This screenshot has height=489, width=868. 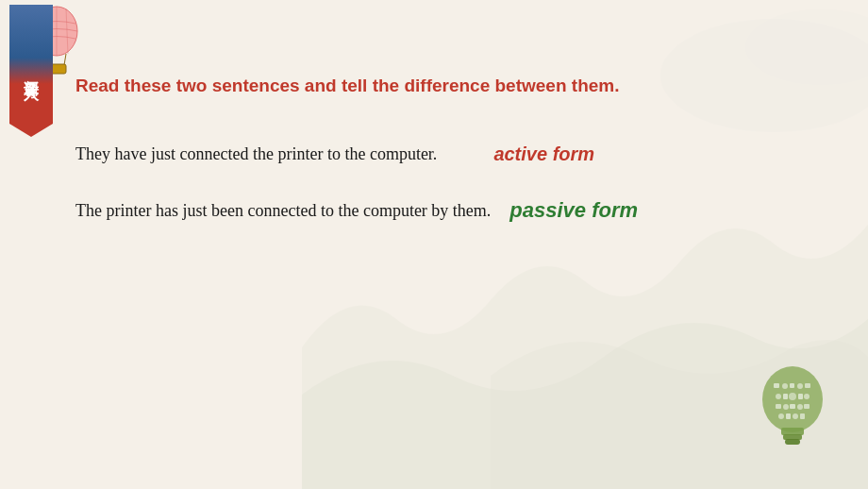 What do you see at coordinates (793, 413) in the screenshot?
I see `bulb-decoration` at bounding box center [793, 413].